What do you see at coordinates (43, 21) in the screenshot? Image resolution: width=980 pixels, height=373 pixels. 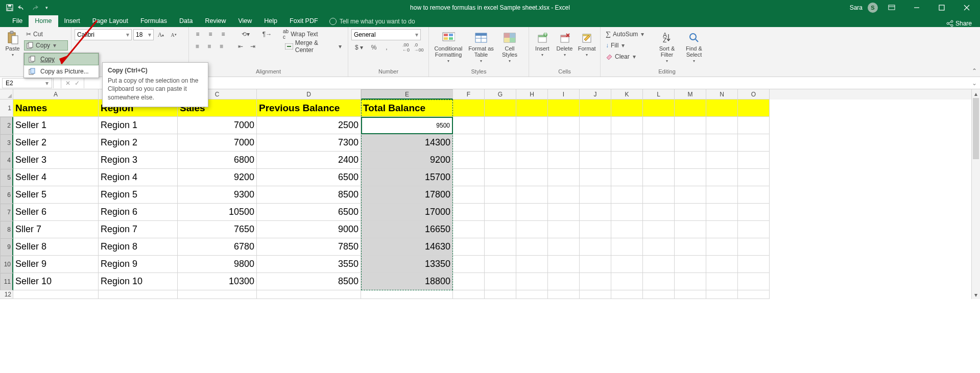 I see `tab-home: Home` at bounding box center [43, 21].